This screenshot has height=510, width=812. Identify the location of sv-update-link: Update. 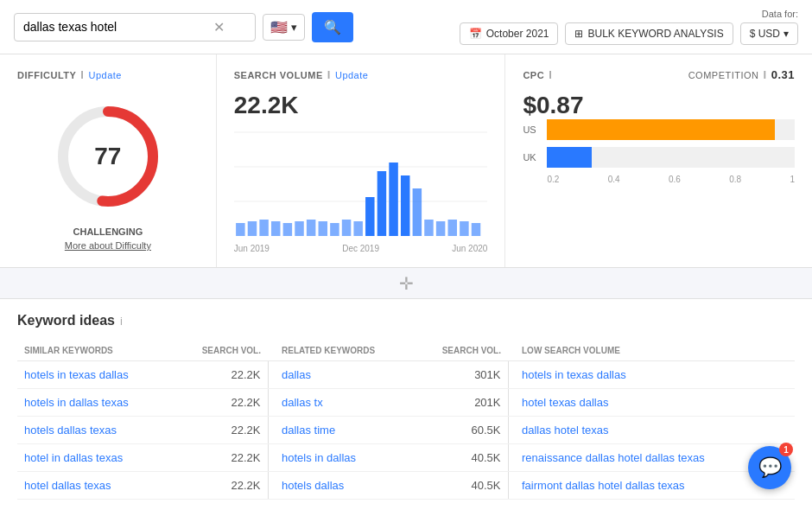
(352, 75).